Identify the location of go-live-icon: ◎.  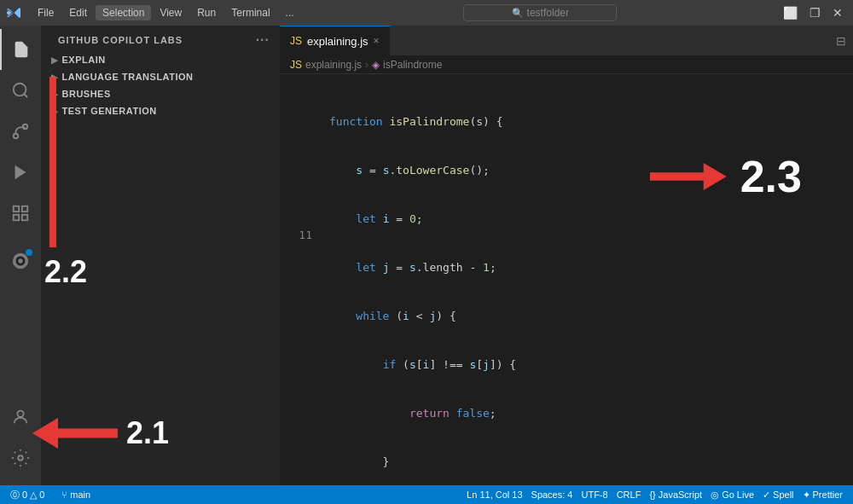
(715, 495).